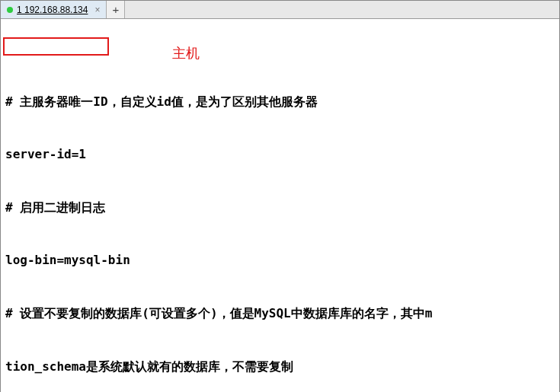 The width and height of the screenshot is (560, 392). I want to click on code-line: tion_schema是系统默认就有的数据库，不需要复制, so click(280, 367).